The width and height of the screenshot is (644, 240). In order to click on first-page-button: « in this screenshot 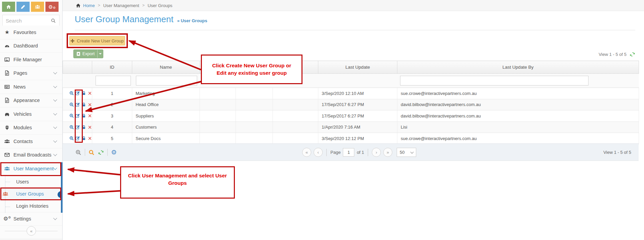, I will do `click(307, 152)`.